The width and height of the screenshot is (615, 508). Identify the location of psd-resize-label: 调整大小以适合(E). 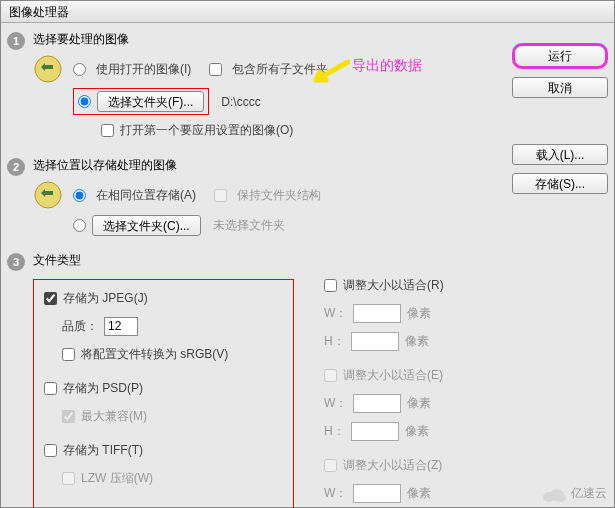
(393, 376).